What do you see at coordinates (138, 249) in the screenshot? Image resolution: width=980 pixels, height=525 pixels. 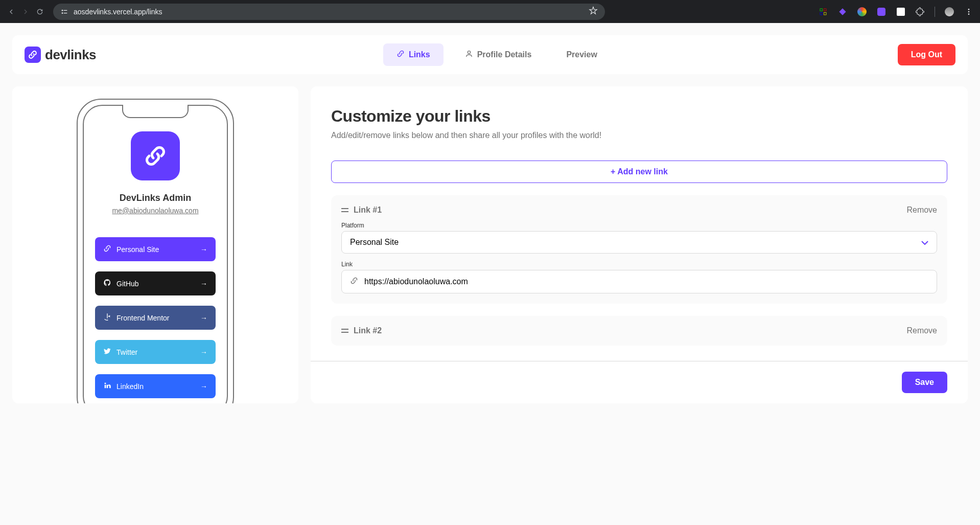 I see `link-label: Personal Site` at bounding box center [138, 249].